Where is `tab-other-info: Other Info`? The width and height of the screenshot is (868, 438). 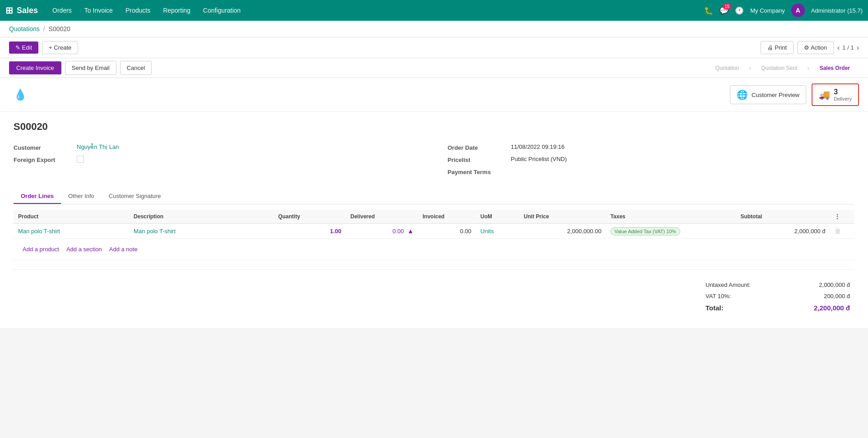
tab-other-info: Other Info is located at coordinates (81, 197).